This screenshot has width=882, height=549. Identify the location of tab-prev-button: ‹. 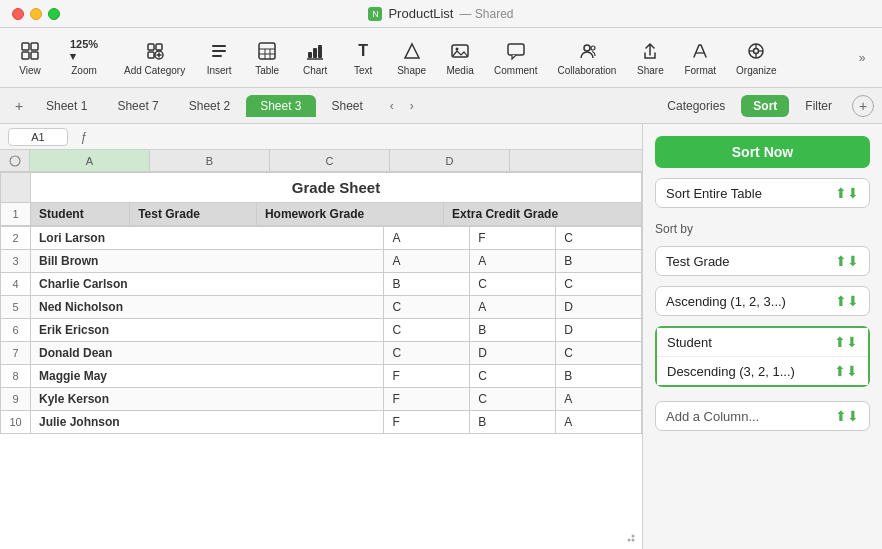
(392, 106).